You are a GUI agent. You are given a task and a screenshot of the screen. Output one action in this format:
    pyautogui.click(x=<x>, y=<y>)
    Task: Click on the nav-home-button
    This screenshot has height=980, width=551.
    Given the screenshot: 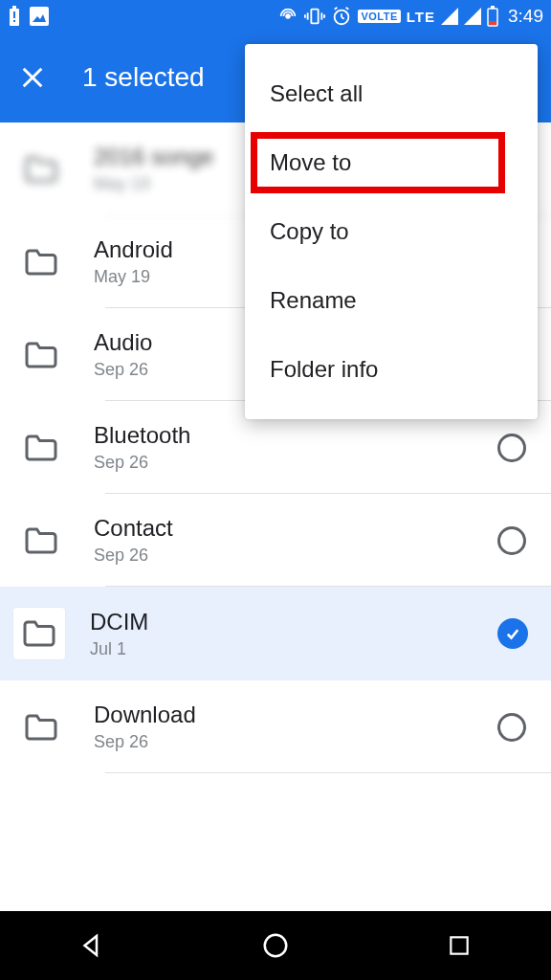 What is the action you would take?
    pyautogui.click(x=276, y=946)
    